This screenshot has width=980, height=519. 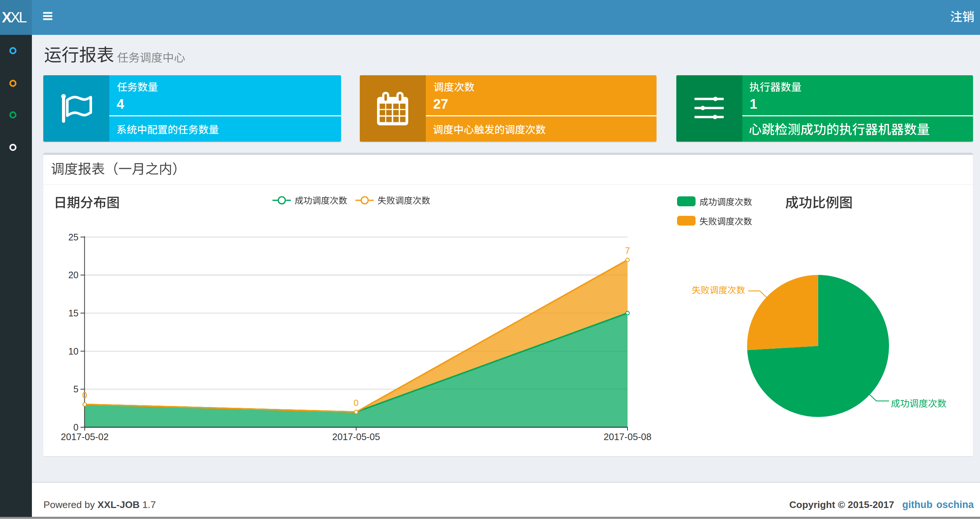 What do you see at coordinates (955, 505) in the screenshot?
I see `svg-text: oschina` at bounding box center [955, 505].